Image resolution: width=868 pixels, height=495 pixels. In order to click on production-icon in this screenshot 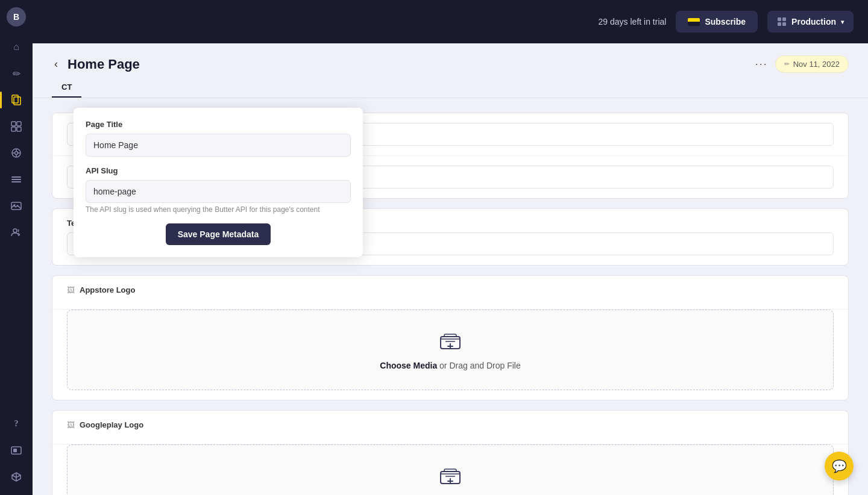, I will do `click(782, 22)`.